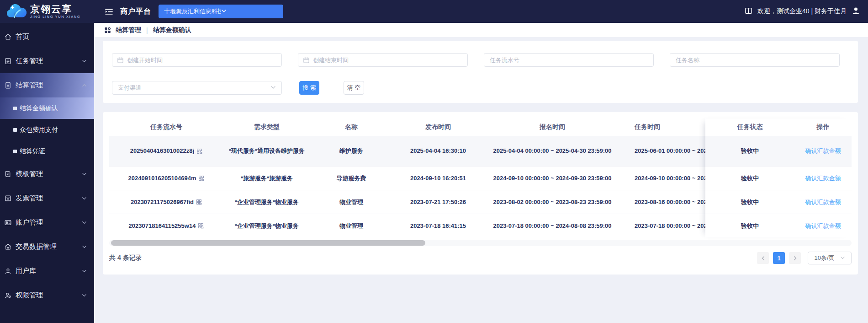  Describe the element at coordinates (47, 199) in the screenshot. I see `sidebar-item-4: 发票管理` at that location.